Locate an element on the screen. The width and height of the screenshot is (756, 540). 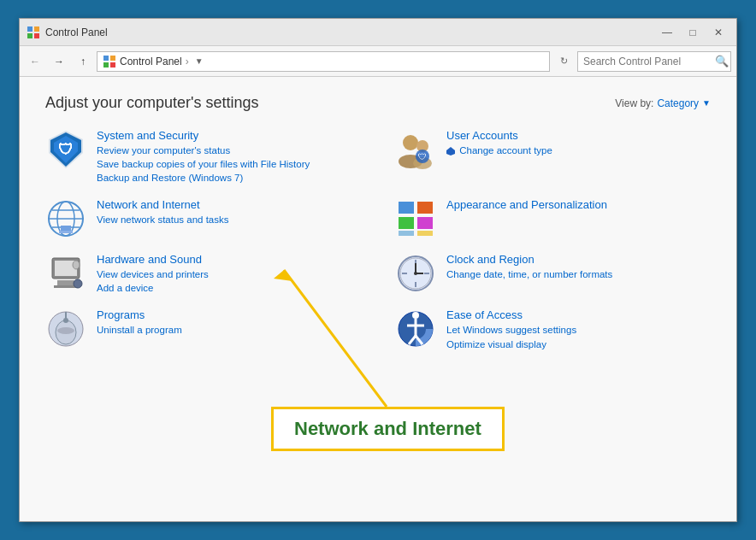
ease-access-icon is located at coordinates (416, 329).